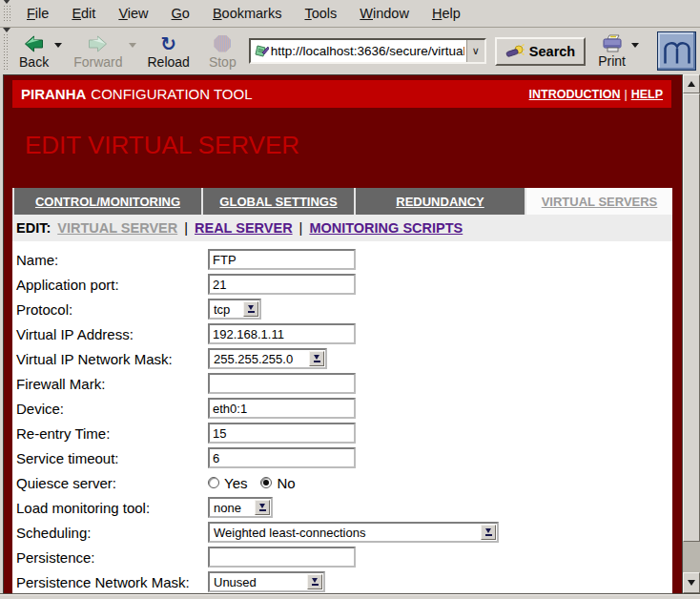  I want to click on form-row-virtual-ip: Virtual IP Address:, so click(342, 334).